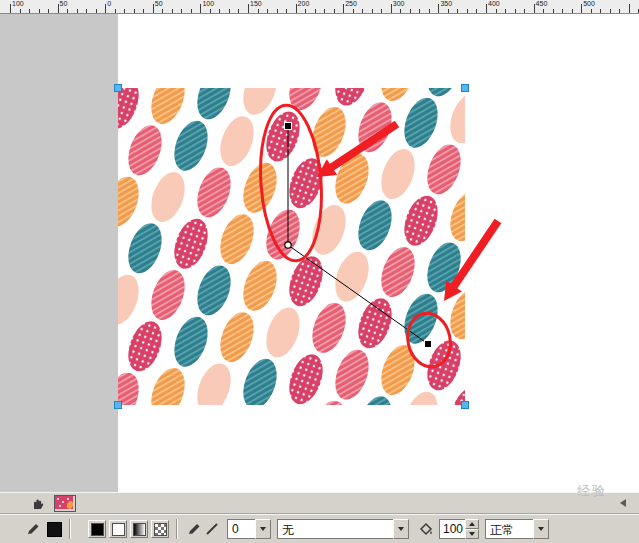  I want to click on stroke-height-value: 0, so click(241, 529).